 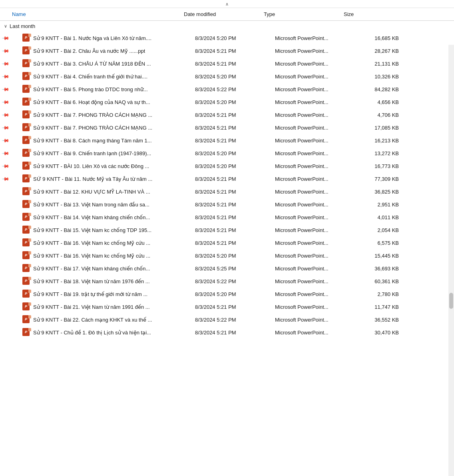 I want to click on table-row: 📌 P Sử 9 KNTT - BÀI 10. Liên Xô và các n…, so click(x=227, y=166).